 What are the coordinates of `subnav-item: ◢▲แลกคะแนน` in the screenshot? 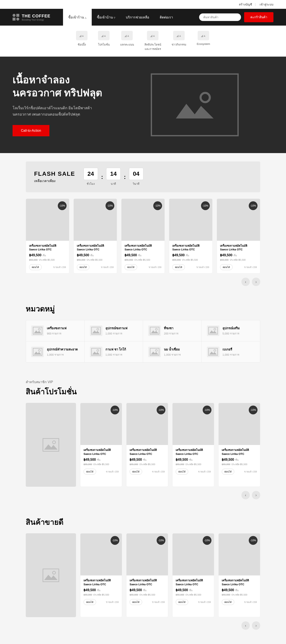 It's located at (127, 41).